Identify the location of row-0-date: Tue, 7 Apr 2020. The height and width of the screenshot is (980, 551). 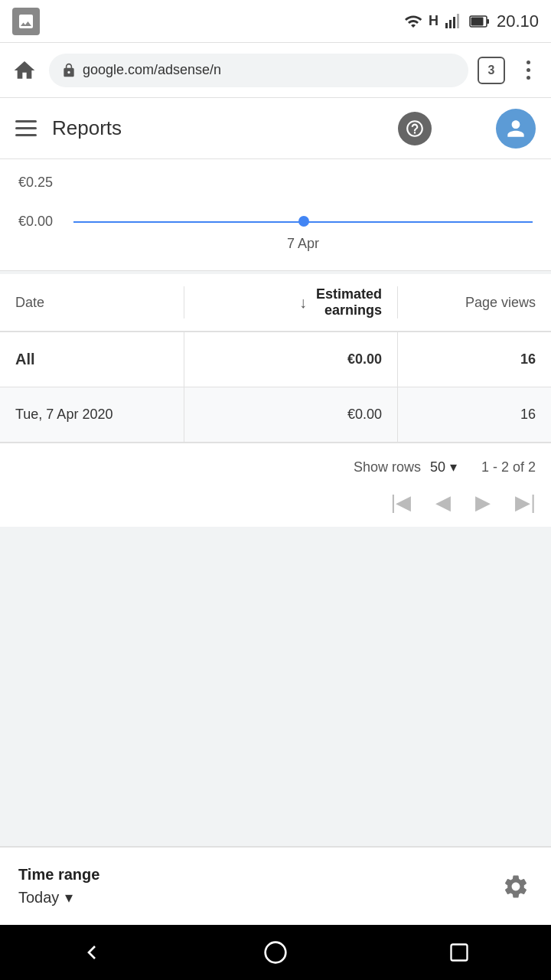
(92, 415).